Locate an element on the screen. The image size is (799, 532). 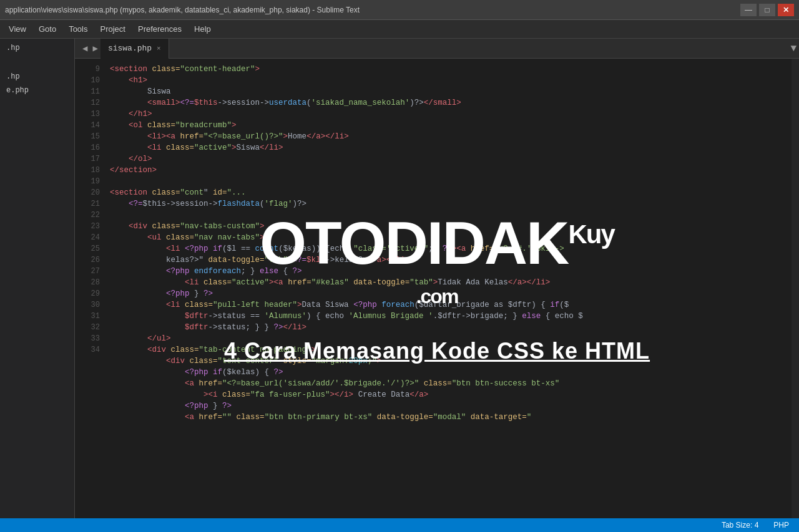
tab-size-label: Tab Size: 4 is located at coordinates (740, 525).